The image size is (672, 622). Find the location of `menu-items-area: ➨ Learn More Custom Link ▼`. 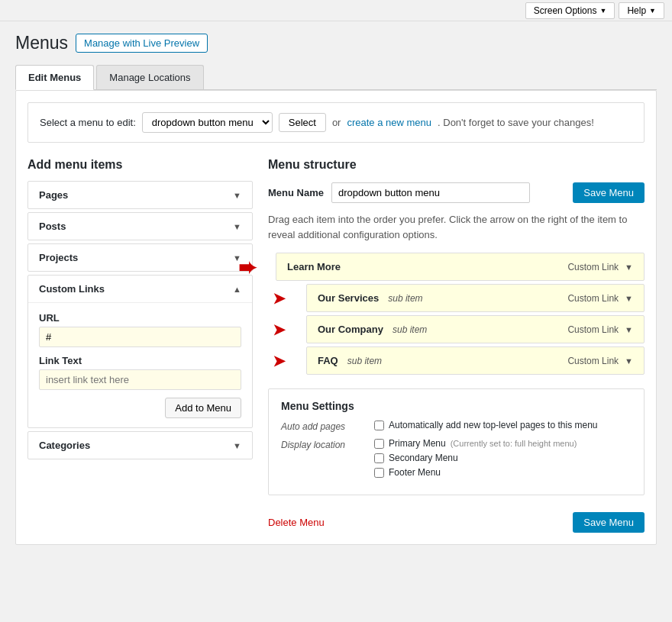

menu-items-area: ➨ Learn More Custom Link ▼ is located at coordinates (457, 314).